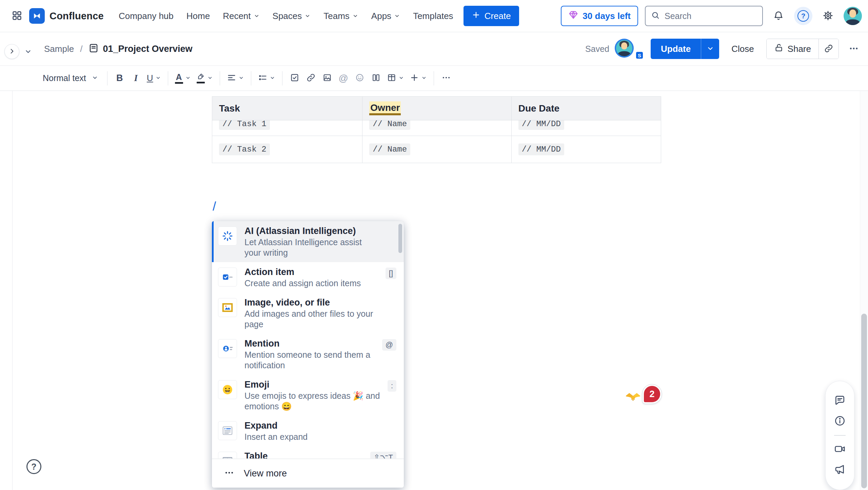 This screenshot has height=490, width=868. Describe the element at coordinates (376, 78) in the screenshot. I see `layouts-button` at that location.